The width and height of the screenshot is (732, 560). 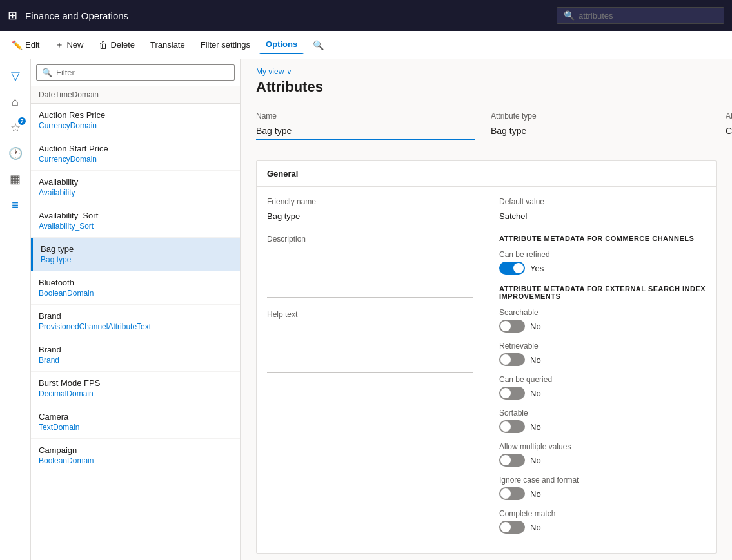 I want to click on list-item: Burst Mode FPS DecimalDomain, so click(x=135, y=389).